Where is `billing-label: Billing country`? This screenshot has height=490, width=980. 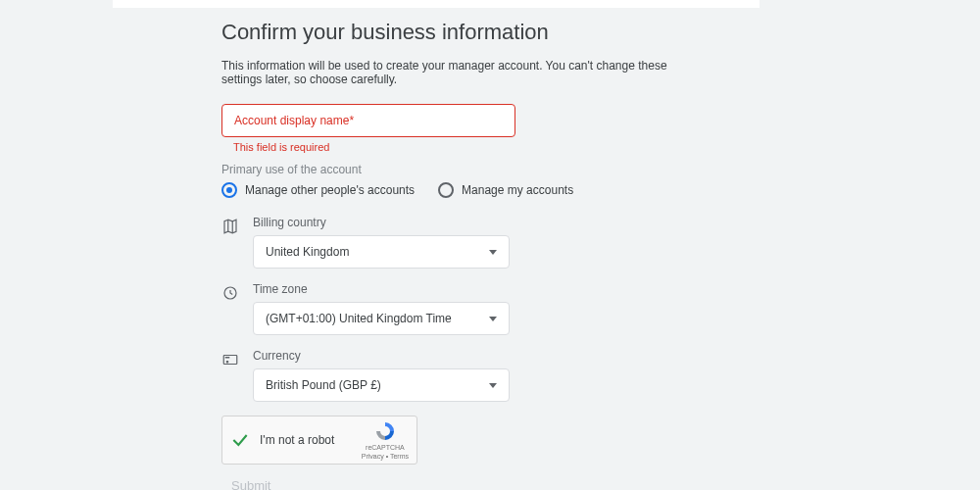
billing-label: Billing country is located at coordinates (469, 222).